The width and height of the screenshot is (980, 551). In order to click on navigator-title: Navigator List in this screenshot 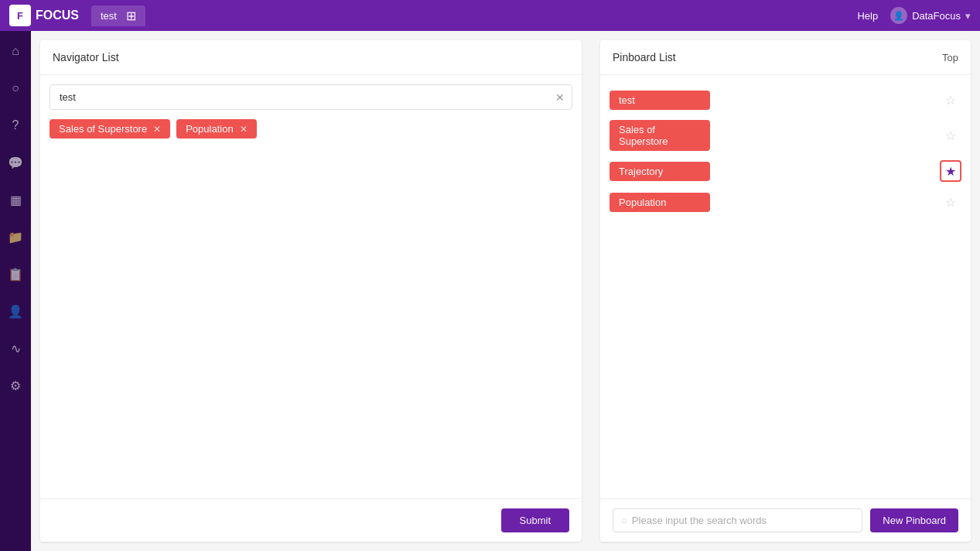, I will do `click(86, 57)`.